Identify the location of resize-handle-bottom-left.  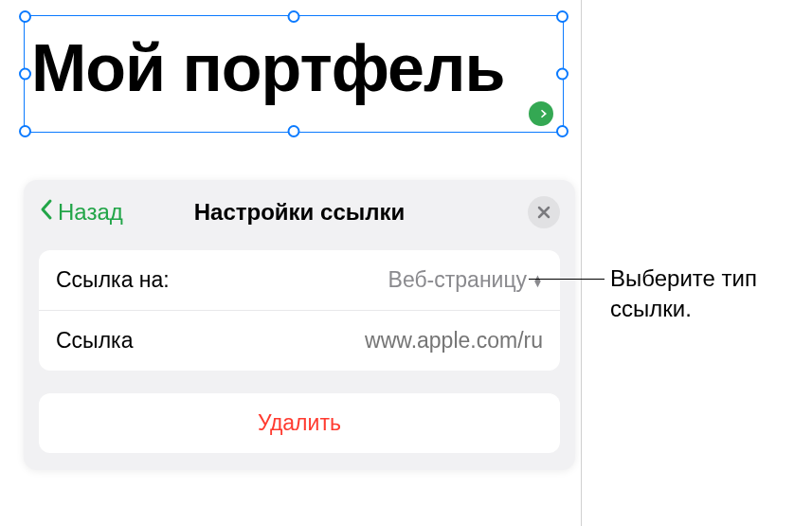
(25, 131).